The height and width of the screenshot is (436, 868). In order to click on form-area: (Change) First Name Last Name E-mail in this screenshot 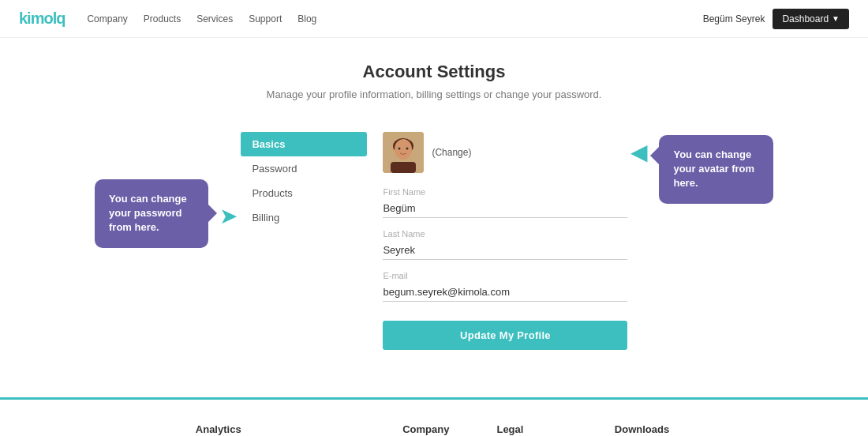, I will do `click(505, 241)`.